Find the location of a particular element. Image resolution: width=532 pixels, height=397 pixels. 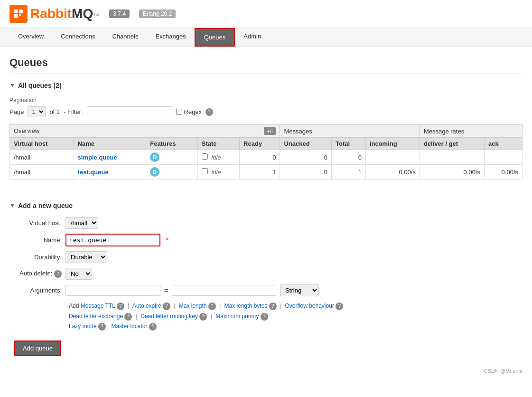

cell-ack is located at coordinates (504, 158).